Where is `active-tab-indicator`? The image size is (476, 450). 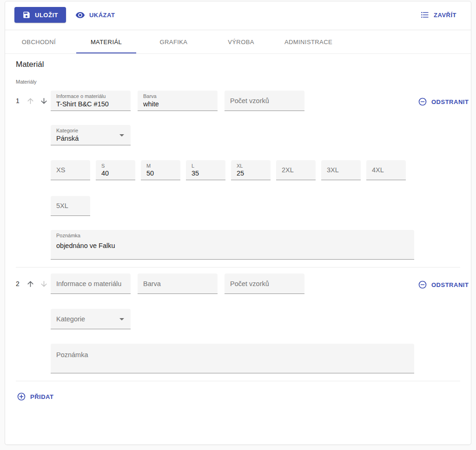
active-tab-indicator is located at coordinates (106, 53).